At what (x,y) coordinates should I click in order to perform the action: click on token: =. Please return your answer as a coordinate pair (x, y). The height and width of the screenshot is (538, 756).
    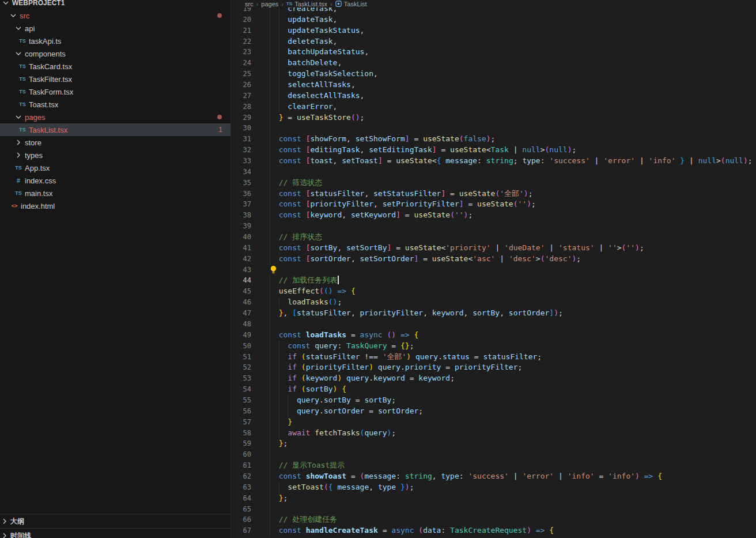
    Looking at the image, I should click on (357, 400).